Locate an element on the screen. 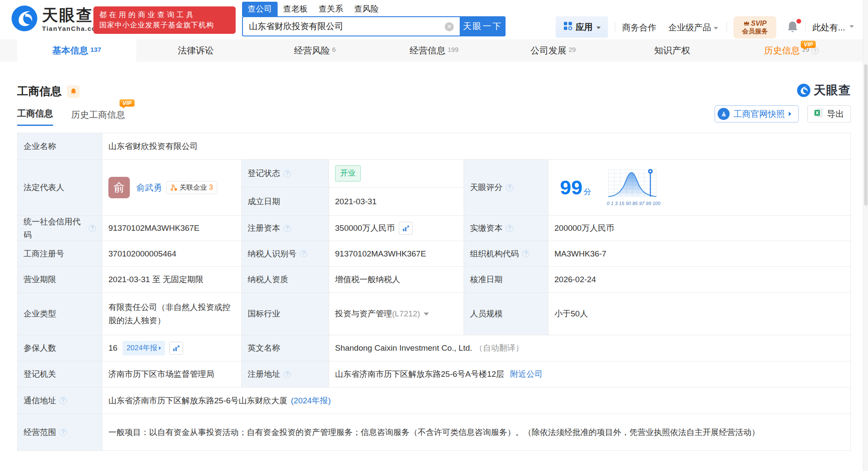 The image size is (868, 471). establish-date-label: 成立日期 is located at coordinates (285, 201).